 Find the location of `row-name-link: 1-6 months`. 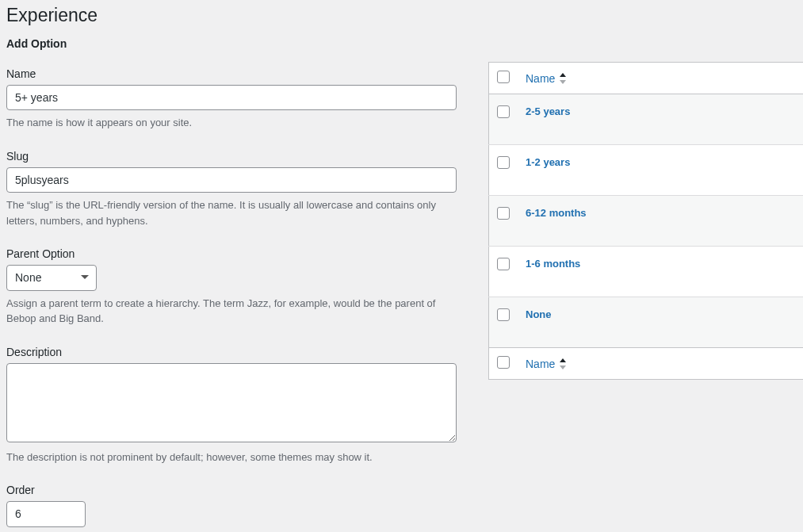

row-name-link: 1-6 months is located at coordinates (553, 263).